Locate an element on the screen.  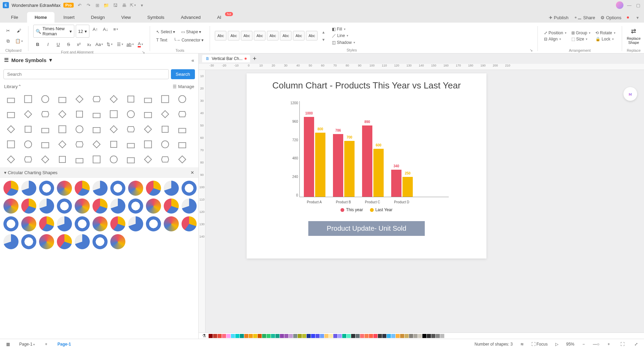
presentation-icon: ▷ is located at coordinates (557, 344).